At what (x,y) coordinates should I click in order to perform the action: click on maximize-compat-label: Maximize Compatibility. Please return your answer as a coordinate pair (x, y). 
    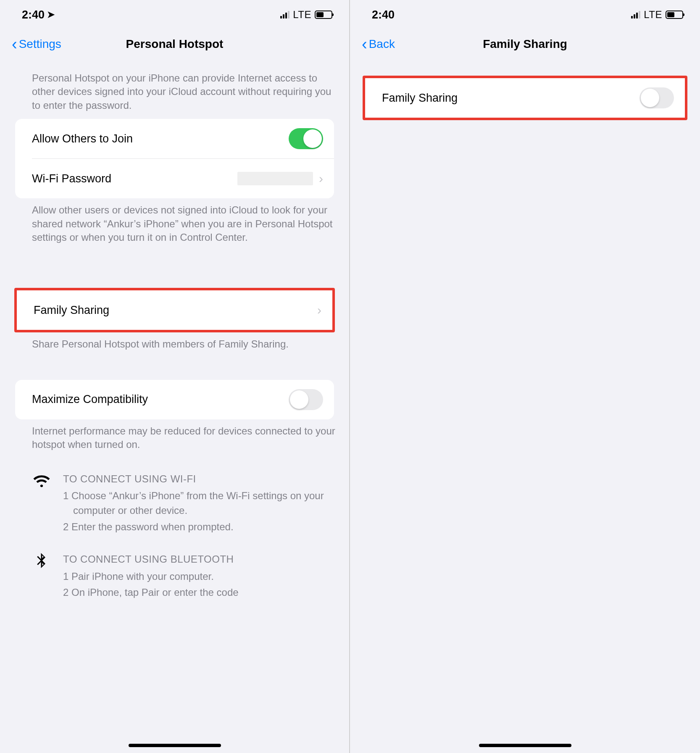
    Looking at the image, I should click on (90, 399).